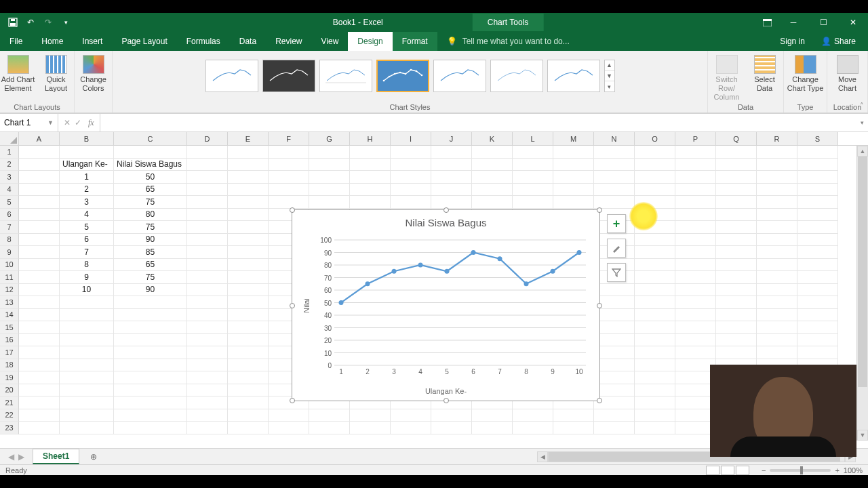  What do you see at coordinates (92, 41) in the screenshot?
I see `tab-insert: Insert` at bounding box center [92, 41].